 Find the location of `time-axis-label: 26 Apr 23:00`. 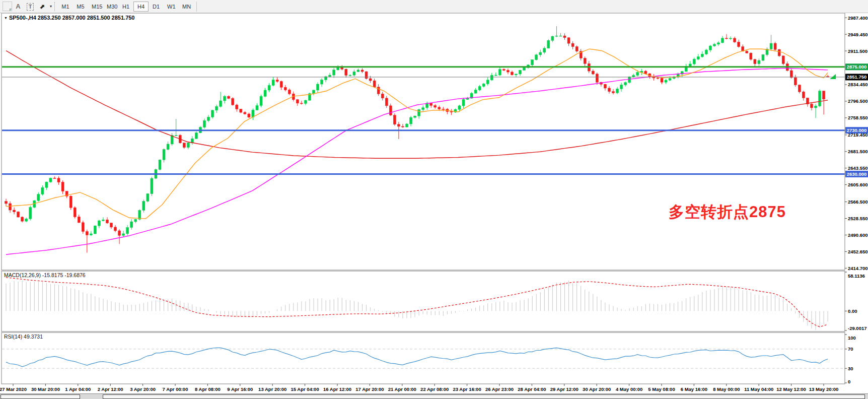

time-axis-label: 26 Apr 23:00 is located at coordinates (499, 389).